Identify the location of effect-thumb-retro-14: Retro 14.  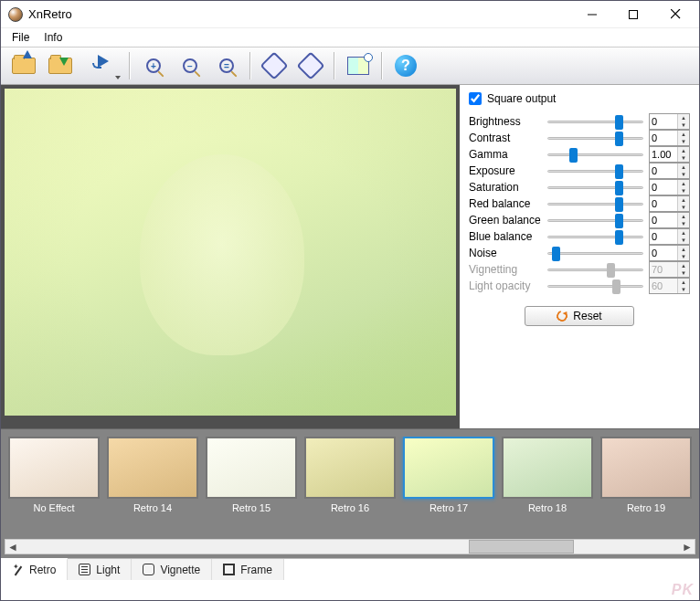
(153, 485).